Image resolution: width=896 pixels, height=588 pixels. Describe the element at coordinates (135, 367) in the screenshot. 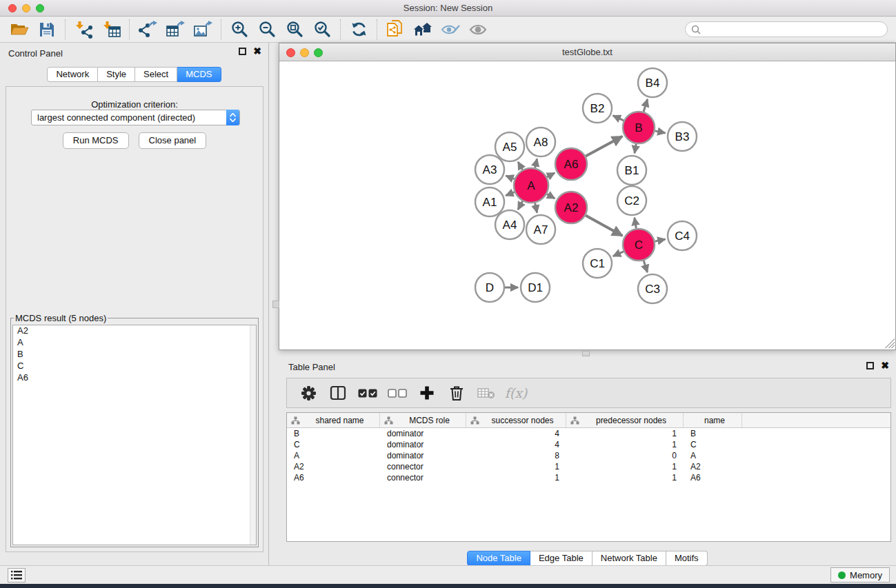

I see `mcds-result-item: C` at that location.